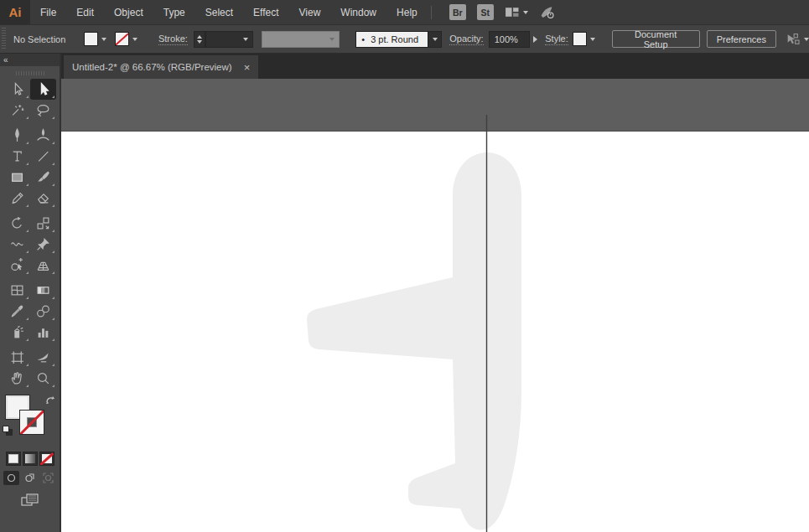 The width and height of the screenshot is (809, 532). I want to click on tool-symbol-sprayer, so click(17, 332).